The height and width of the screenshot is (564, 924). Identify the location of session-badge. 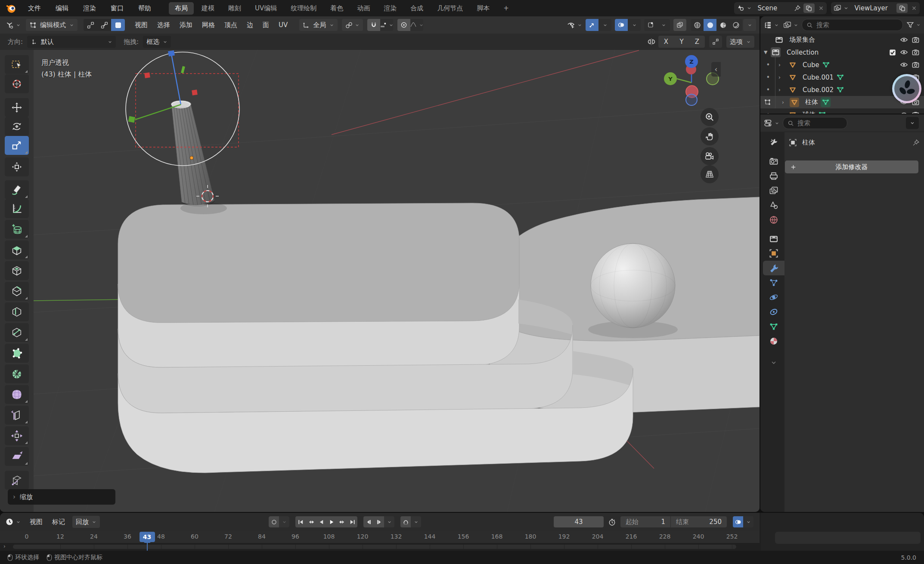
(907, 89).